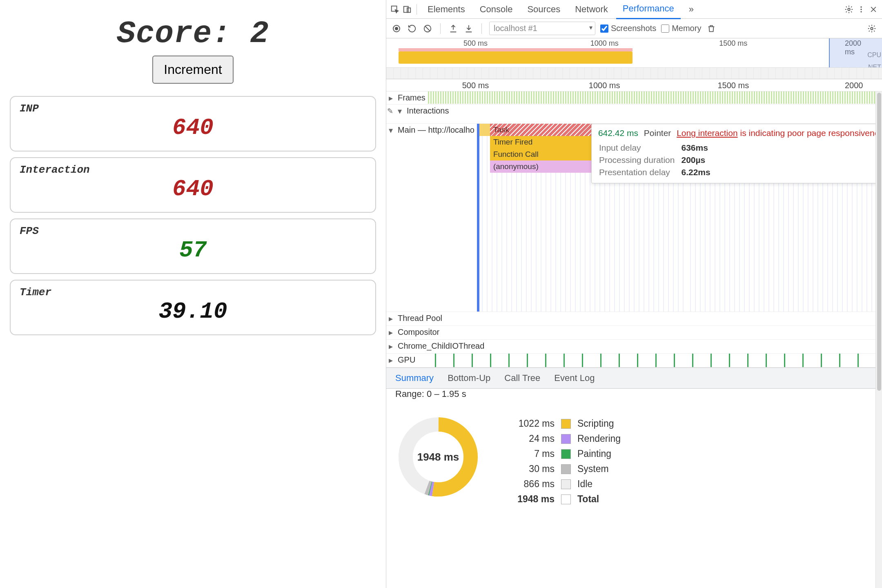 The width and height of the screenshot is (882, 588). I want to click on screenshots-checkbox-input, so click(604, 29).